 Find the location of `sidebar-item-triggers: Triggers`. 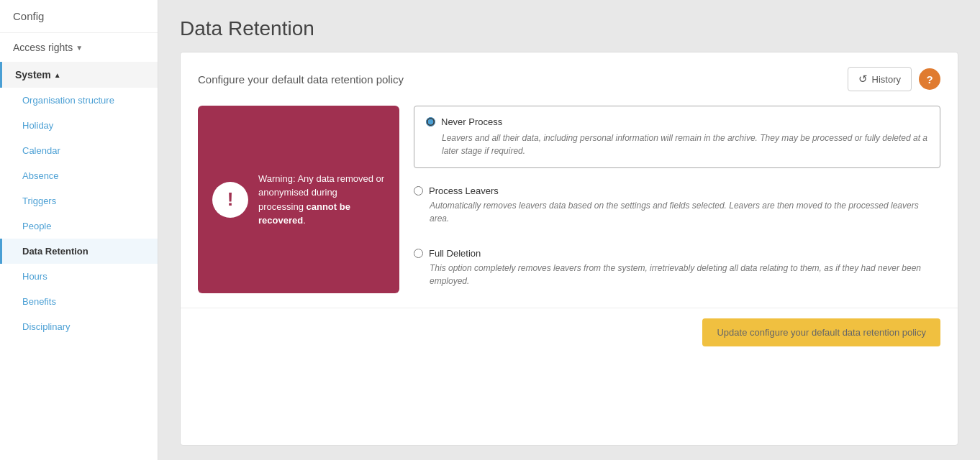

sidebar-item-triggers: Triggers is located at coordinates (79, 201).